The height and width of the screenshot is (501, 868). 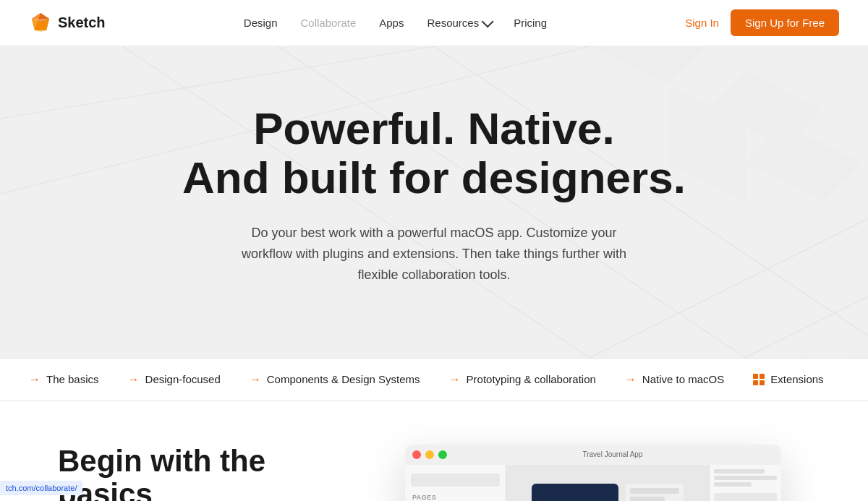 What do you see at coordinates (434, 153) in the screenshot?
I see `hero-title: Powerful. Native. And built for designer…` at bounding box center [434, 153].